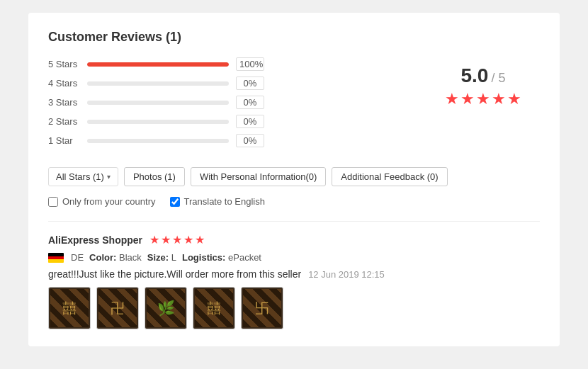 This screenshot has height=369, width=588. I want to click on review-images: 囍卍🌿囍卐, so click(294, 308).